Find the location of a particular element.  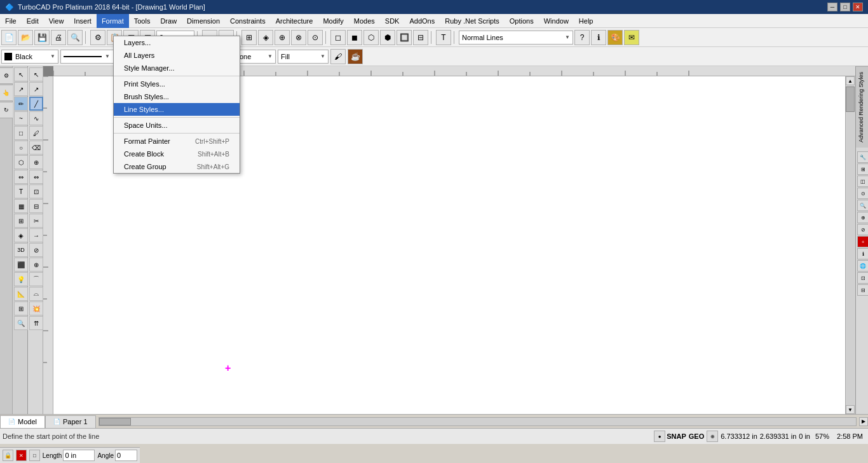

adv-rendering-tab: Advanced Rendering Styles is located at coordinates (862, 107).